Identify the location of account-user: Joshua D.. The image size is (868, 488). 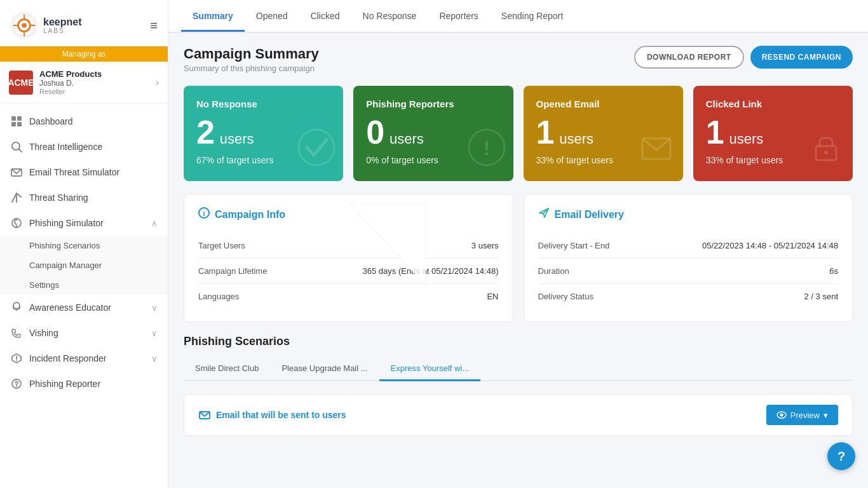
(94, 83).